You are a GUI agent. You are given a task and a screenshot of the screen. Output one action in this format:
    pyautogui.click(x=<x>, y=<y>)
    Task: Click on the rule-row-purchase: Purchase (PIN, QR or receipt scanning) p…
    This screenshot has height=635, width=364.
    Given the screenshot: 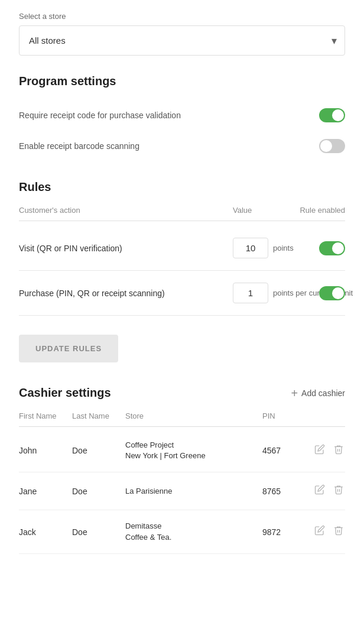 What is the action you would take?
    pyautogui.click(x=182, y=293)
    